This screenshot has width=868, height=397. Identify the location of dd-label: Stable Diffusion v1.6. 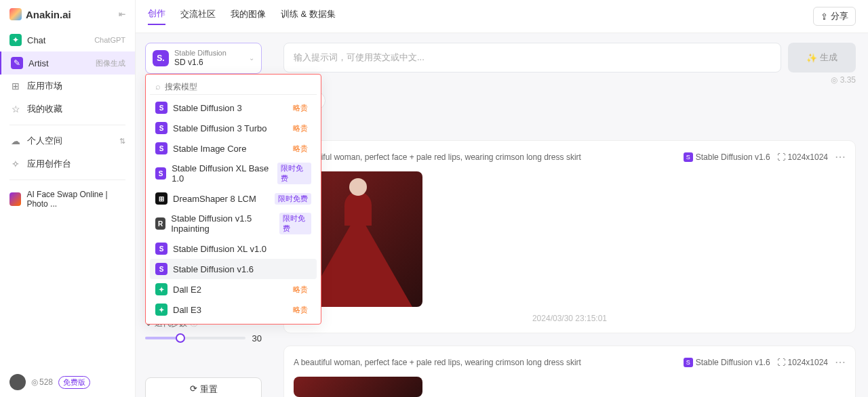
(213, 270).